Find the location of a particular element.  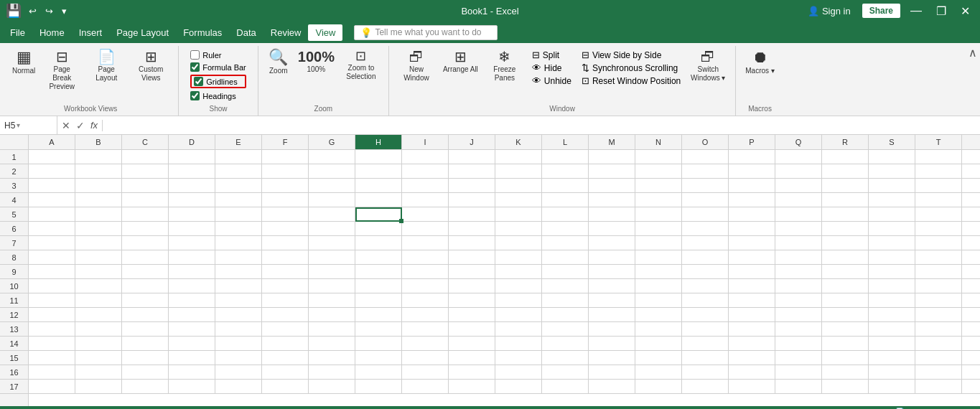

col-header-a: A is located at coordinates (52, 142).